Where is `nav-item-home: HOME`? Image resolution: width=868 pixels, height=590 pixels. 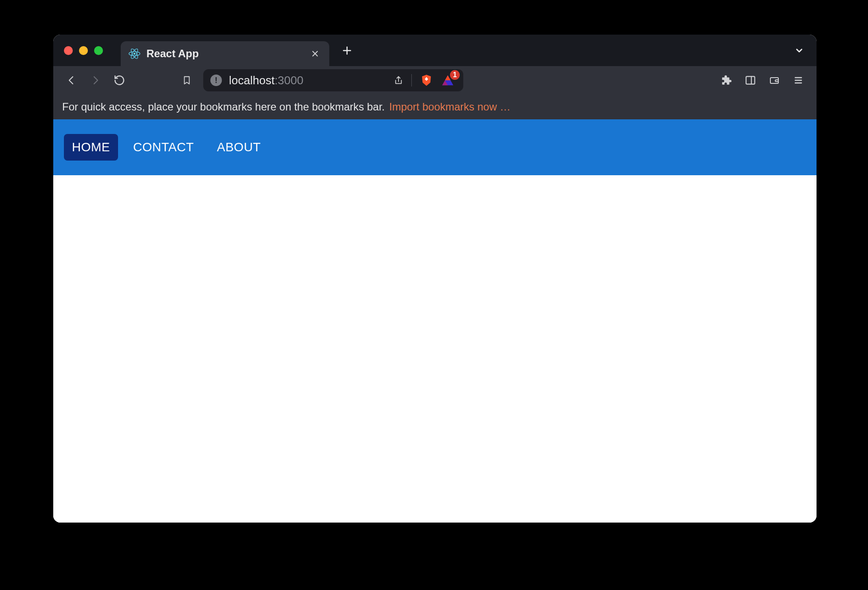
nav-item-home: HOME is located at coordinates (91, 147).